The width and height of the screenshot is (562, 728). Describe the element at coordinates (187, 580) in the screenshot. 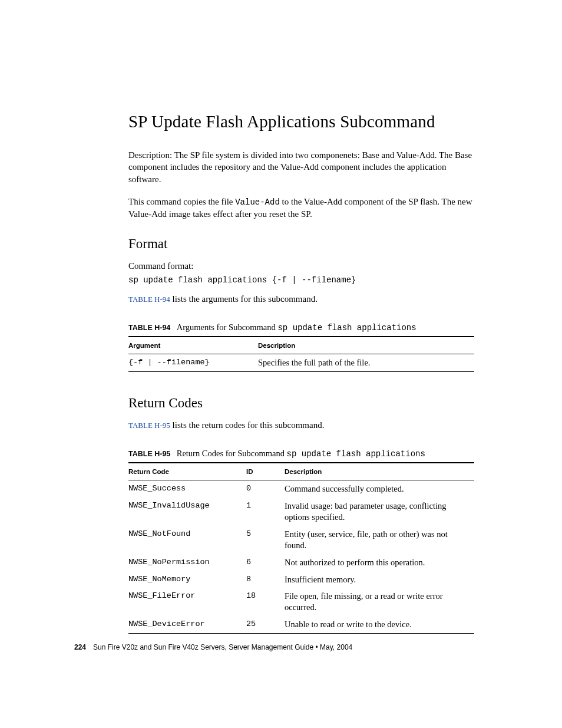

I see `rc-cell: NWSE_NoMemory` at that location.